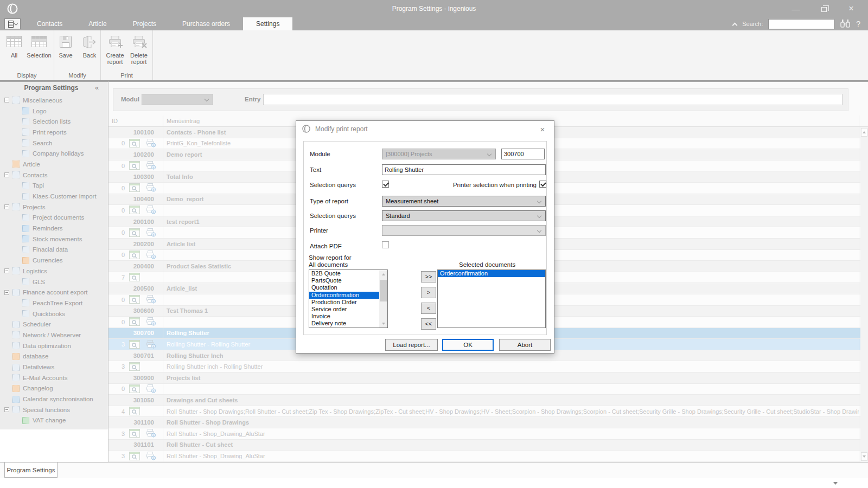  What do you see at coordinates (39, 46) in the screenshot?
I see `selection-button: Selection` at bounding box center [39, 46].